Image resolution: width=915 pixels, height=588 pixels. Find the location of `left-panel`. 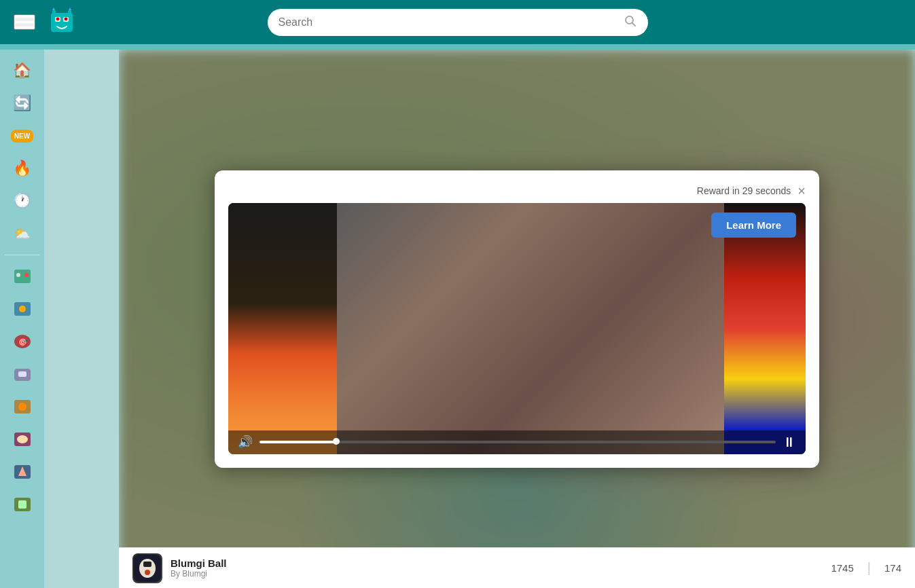

left-panel is located at coordinates (82, 319).